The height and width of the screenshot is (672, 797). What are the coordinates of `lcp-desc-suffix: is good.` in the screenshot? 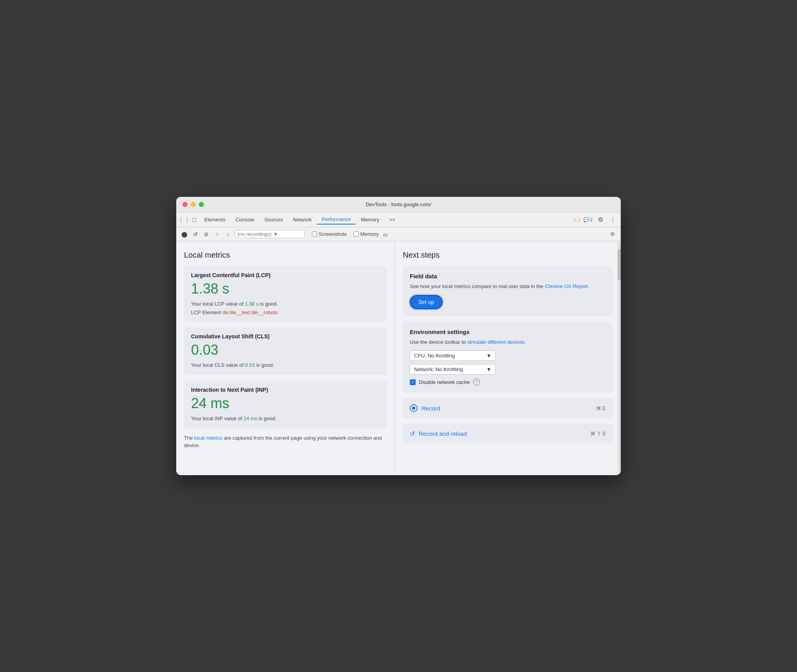 It's located at (268, 304).